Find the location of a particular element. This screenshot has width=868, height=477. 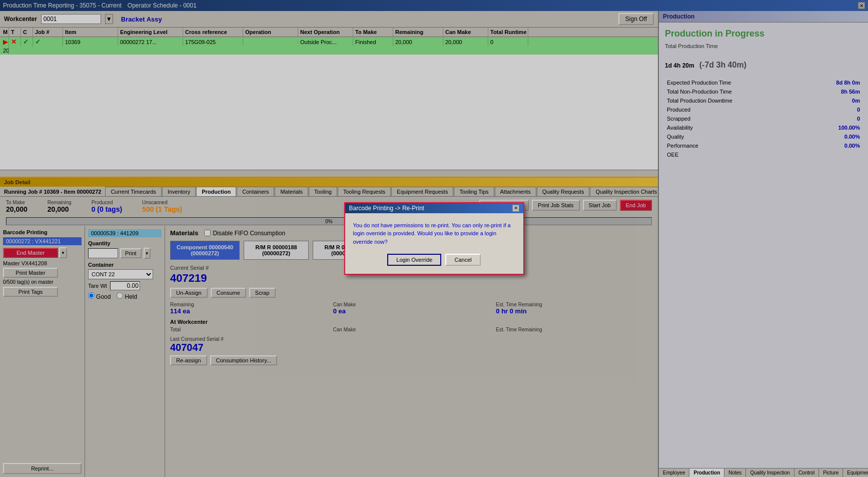

modal-body: You do not have permissions to re-print.… is located at coordinates (434, 244).